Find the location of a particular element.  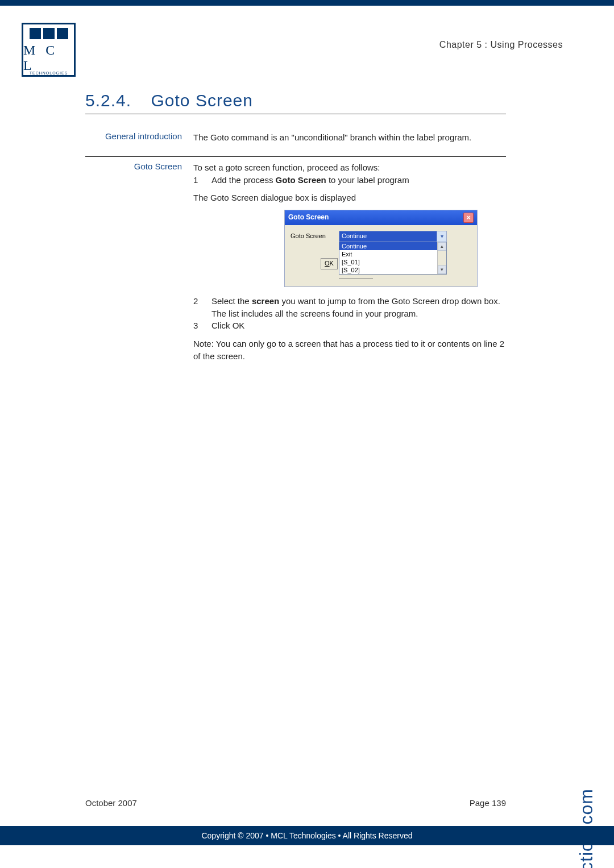

procedure-lead: To set a goto screen function, proceed a… is located at coordinates (350, 168).